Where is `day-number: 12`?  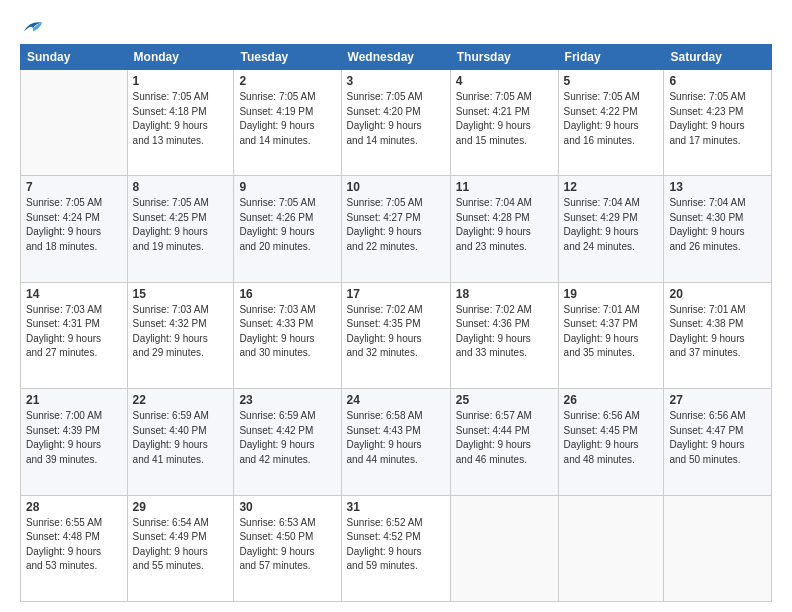
day-number: 12 is located at coordinates (612, 187).